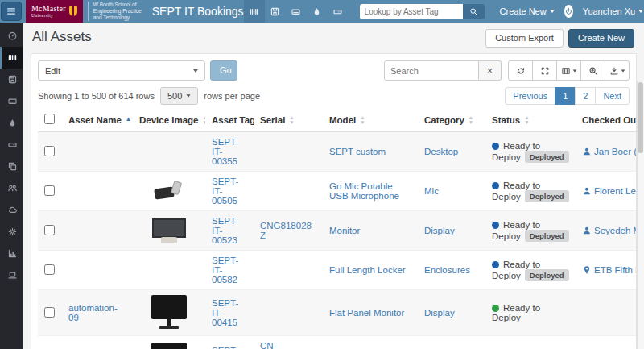 The width and height of the screenshot is (644, 349). Describe the element at coordinates (13, 145) in the screenshot. I see `components-icon` at that location.